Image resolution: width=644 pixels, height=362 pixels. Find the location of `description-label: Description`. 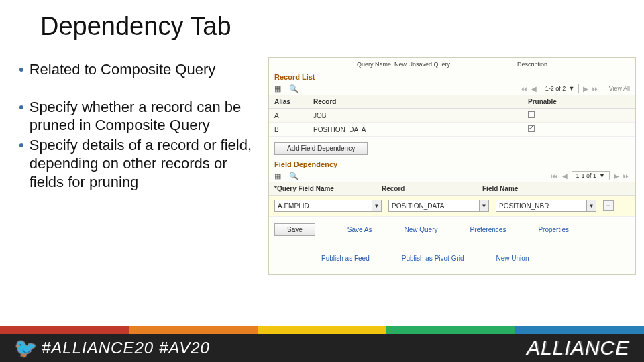

description-label: Description is located at coordinates (533, 64).